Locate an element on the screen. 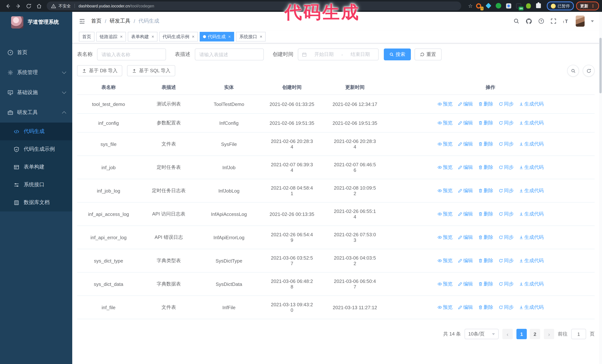 The image size is (602, 364). reset-button: 重置 is located at coordinates (428, 54).